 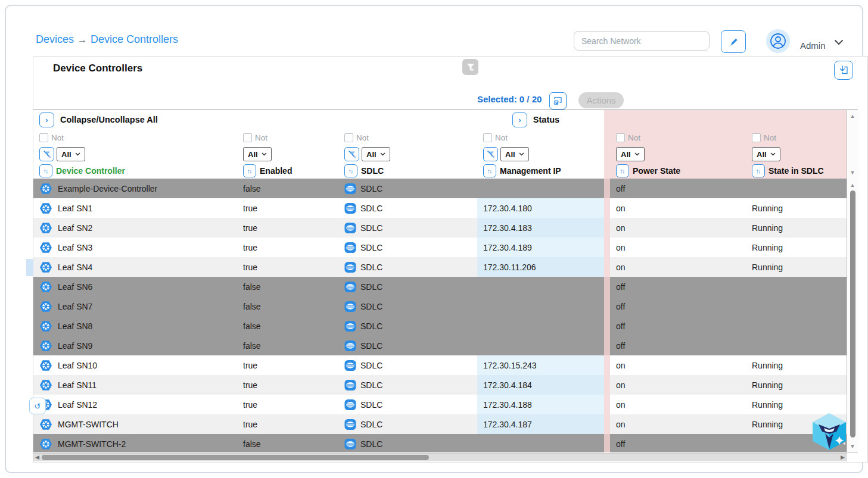 What do you see at coordinates (107, 189) in the screenshot?
I see `device-name: Example-Device-Controller` at bounding box center [107, 189].